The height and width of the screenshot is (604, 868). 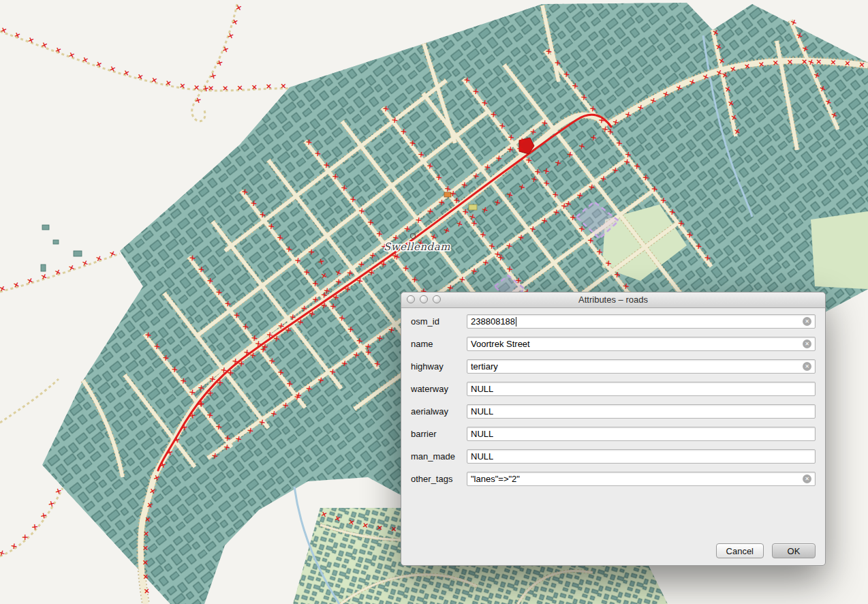 What do you see at coordinates (613, 434) in the screenshot?
I see `attribute-row: barrier NULL` at bounding box center [613, 434].